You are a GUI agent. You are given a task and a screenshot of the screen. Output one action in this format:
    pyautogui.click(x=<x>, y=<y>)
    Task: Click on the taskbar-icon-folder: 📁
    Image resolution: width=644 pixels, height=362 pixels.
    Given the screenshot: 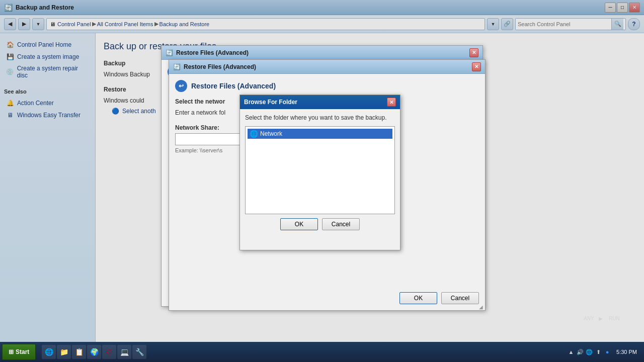 What is the action you would take?
    pyautogui.click(x=64, y=352)
    